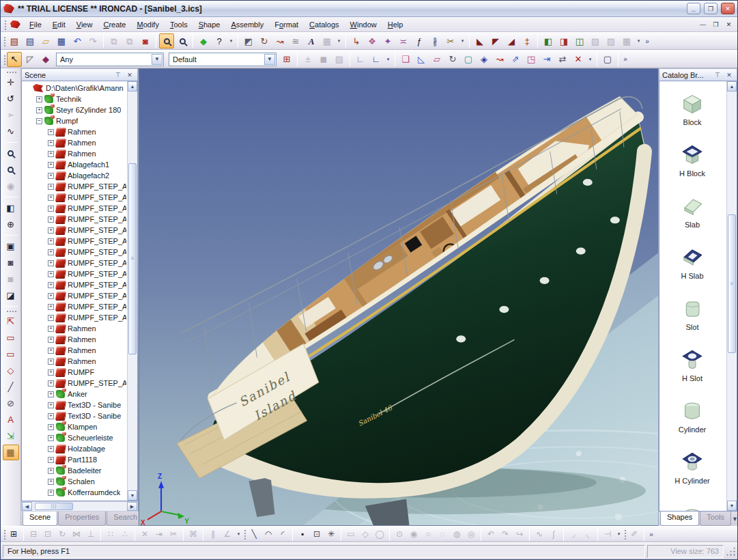 Image resolution: width=738 pixels, height=560 pixels. What do you see at coordinates (203, 41) in the screenshot?
I see `triball-button: ◆` at bounding box center [203, 41].